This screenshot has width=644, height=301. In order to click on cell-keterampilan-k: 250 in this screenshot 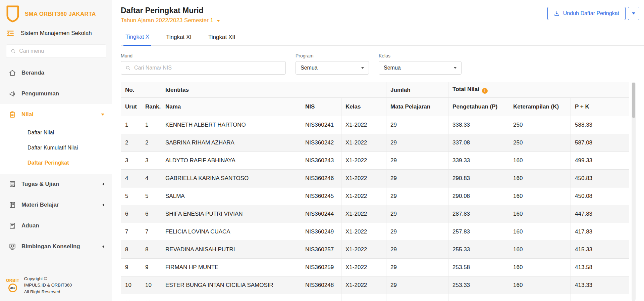, I will do `click(540, 143)`.